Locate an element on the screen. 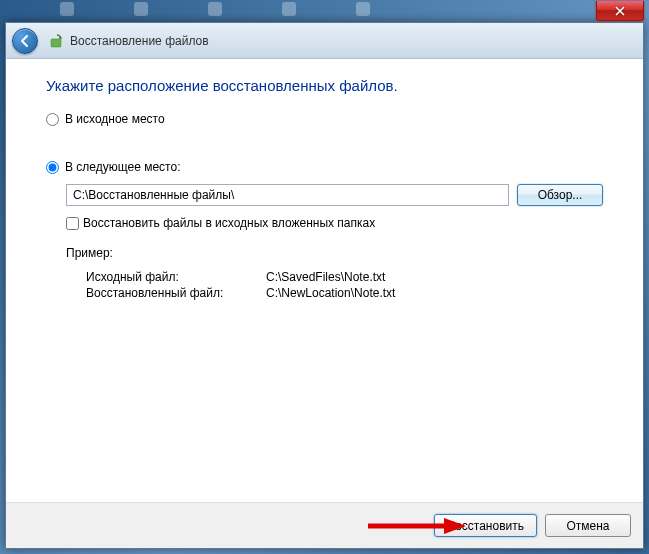 This screenshot has width=649, height=554. restore-subfolders-checkbox is located at coordinates (72, 224).